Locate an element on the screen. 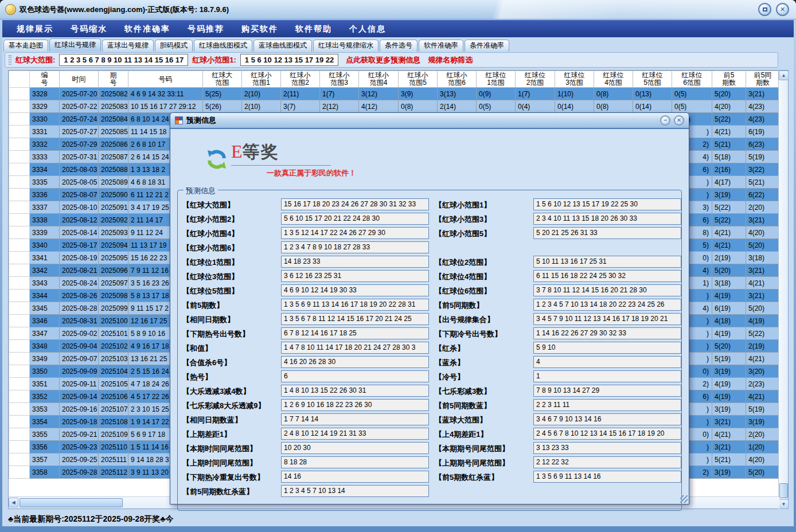 This screenshot has width=796, height=532. dialog-field-value: 4 16 20 26 28 30 is located at coordinates (355, 362).